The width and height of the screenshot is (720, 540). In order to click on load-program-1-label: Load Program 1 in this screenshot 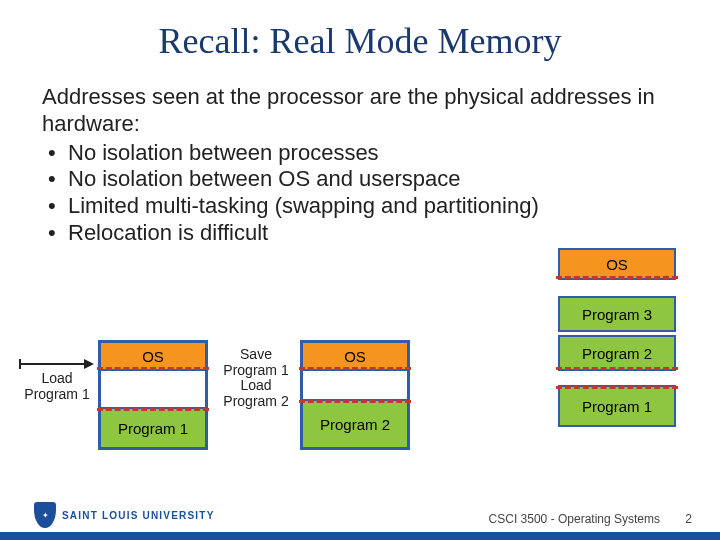, I will do `click(57, 386)`.